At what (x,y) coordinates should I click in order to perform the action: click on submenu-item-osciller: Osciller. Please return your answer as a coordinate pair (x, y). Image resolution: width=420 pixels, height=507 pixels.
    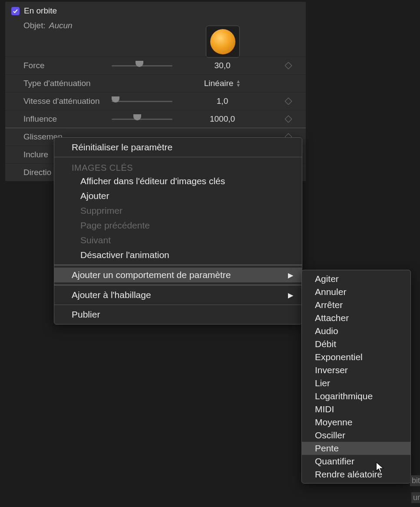
    Looking at the image, I should click on (356, 435).